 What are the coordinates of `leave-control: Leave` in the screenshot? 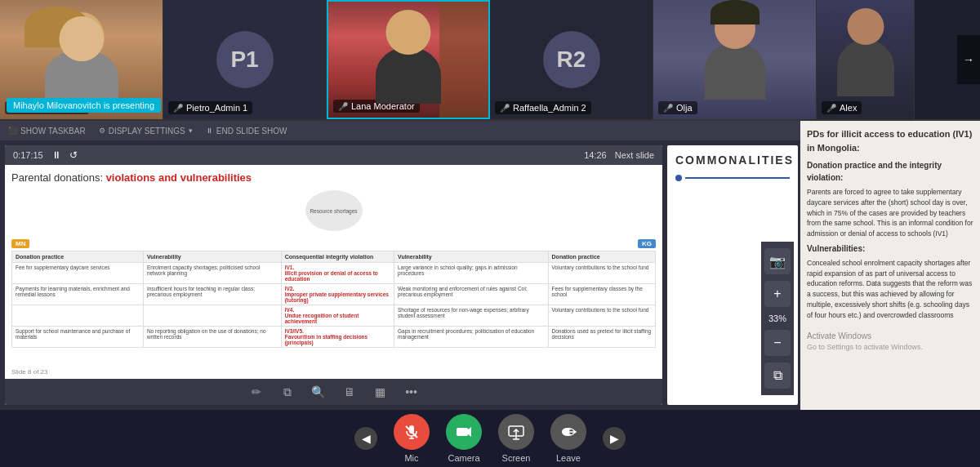 It's located at (568, 438).